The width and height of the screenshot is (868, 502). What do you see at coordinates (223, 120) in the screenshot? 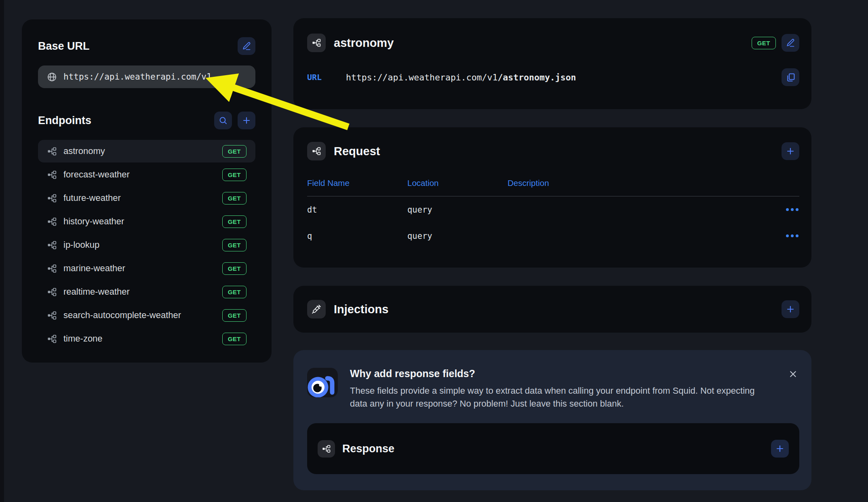
I see `search-endpoints-button` at bounding box center [223, 120].